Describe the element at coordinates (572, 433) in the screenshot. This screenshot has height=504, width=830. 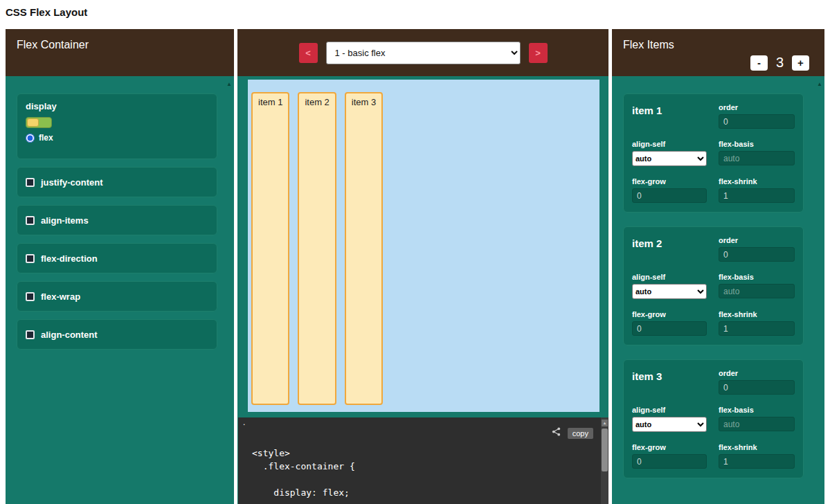
I see `code-toolbar: copy` at that location.